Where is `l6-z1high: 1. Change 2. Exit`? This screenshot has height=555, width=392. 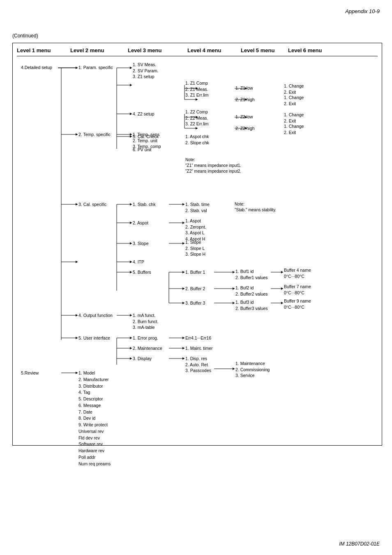
l6-z1high: 1. Change 2. Exit is located at coordinates (294, 100).